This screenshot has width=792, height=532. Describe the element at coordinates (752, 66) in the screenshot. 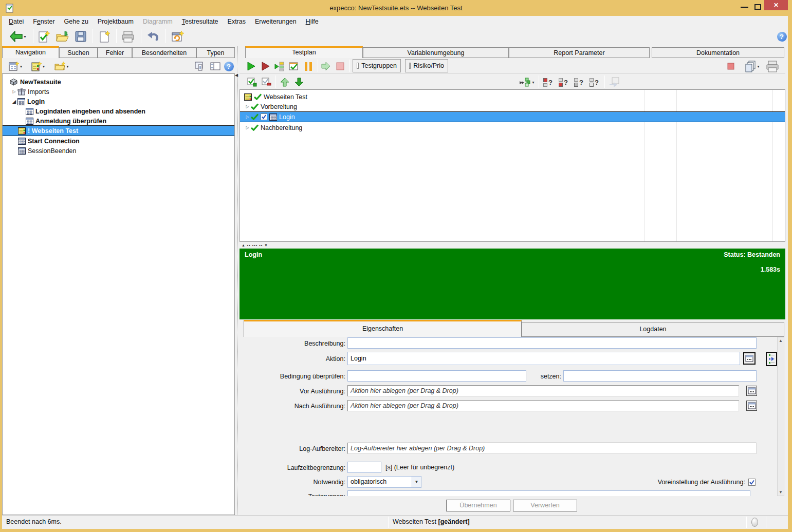

I see `copy-pages-button: ▾` at that location.